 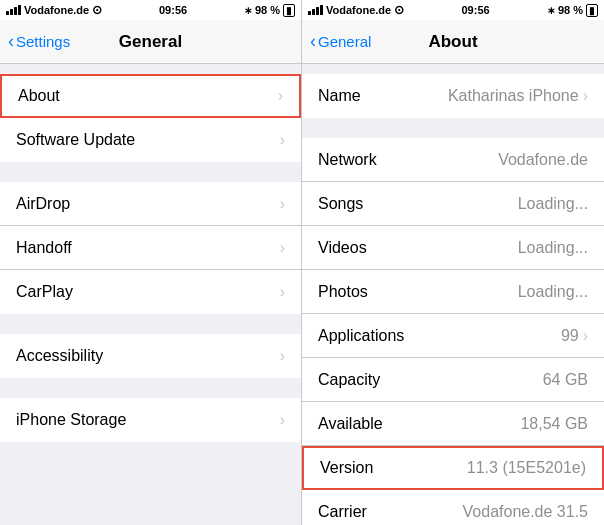 I want to click on right-status-right: ∗ 98 % ▮, so click(x=572, y=10).